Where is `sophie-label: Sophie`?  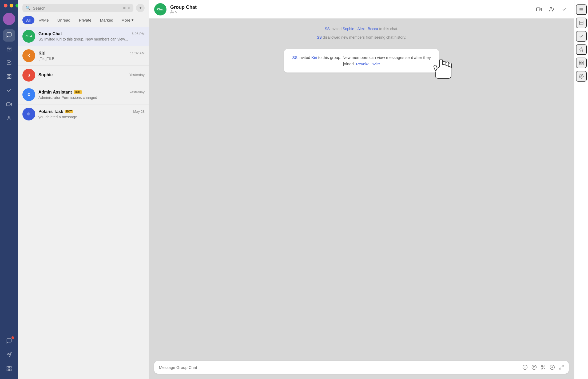
sophie-label: Sophie is located at coordinates (348, 29).